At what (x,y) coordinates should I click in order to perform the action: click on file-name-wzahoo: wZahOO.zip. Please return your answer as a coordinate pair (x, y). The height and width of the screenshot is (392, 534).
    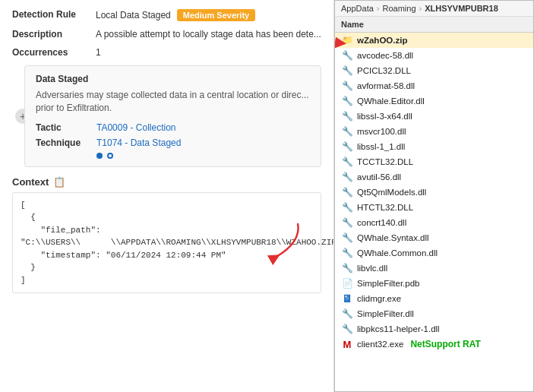
    Looking at the image, I should click on (382, 40).